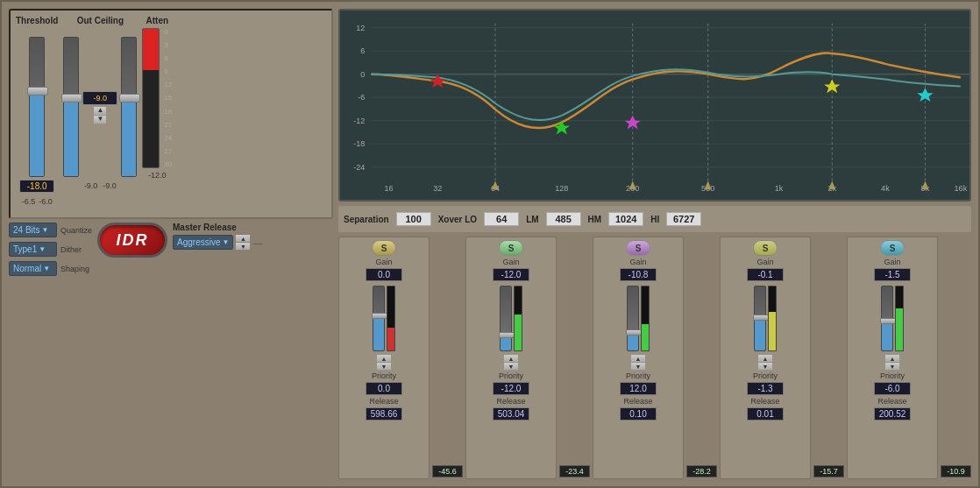 The height and width of the screenshot is (488, 980). Describe the element at coordinates (243, 246) in the screenshot. I see `master-release-down-btn: ▼` at that location.